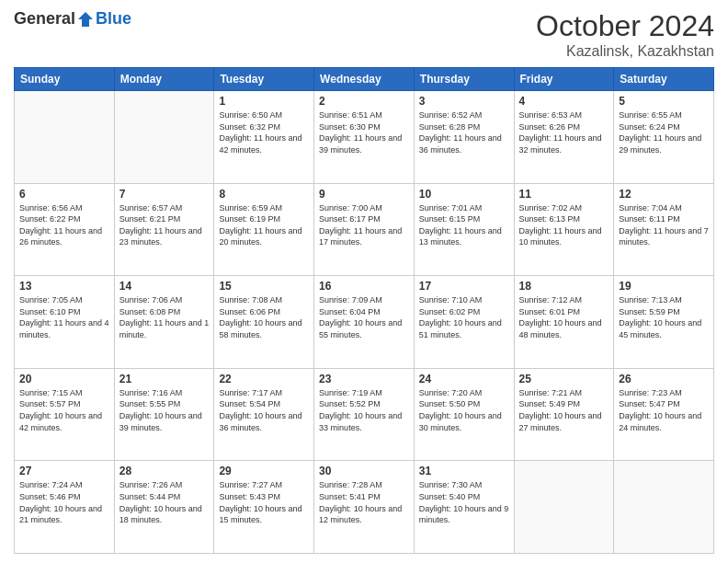 This screenshot has height=563, width=728. Describe the element at coordinates (364, 414) in the screenshot. I see `calendar-cell: 23 Sunrise: 7:19 AM Sunset: 5:52 PM Dayl…` at that location.